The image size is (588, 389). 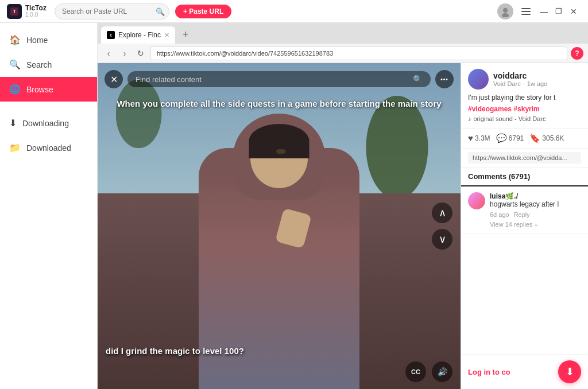 What do you see at coordinates (279, 351) in the screenshot?
I see `video-subtitle: did I grind the magic to level 100?` at bounding box center [279, 351].